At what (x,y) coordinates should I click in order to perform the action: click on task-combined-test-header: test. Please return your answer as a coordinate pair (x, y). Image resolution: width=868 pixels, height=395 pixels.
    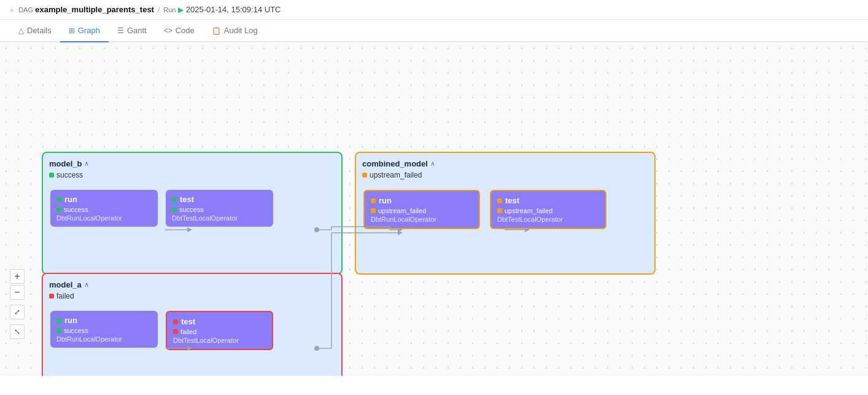
    Looking at the image, I should click on (548, 200).